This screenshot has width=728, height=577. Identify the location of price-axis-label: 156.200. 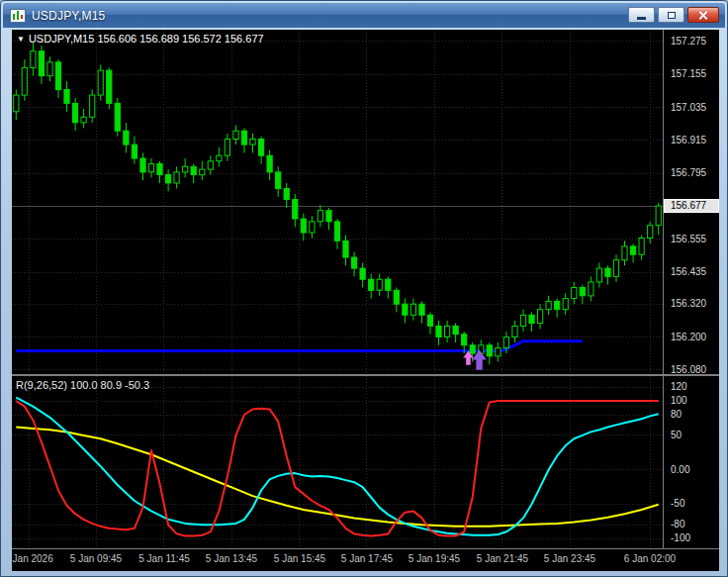
(688, 337).